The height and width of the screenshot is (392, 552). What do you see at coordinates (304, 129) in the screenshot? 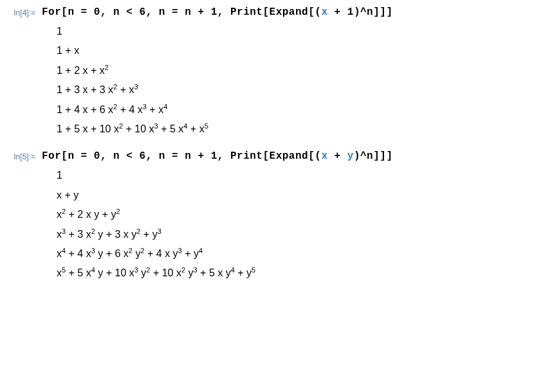
I see `output-row: 1 + 5 x + 10 x2 + 10 x3 + 5 x4 + x5` at bounding box center [304, 129].